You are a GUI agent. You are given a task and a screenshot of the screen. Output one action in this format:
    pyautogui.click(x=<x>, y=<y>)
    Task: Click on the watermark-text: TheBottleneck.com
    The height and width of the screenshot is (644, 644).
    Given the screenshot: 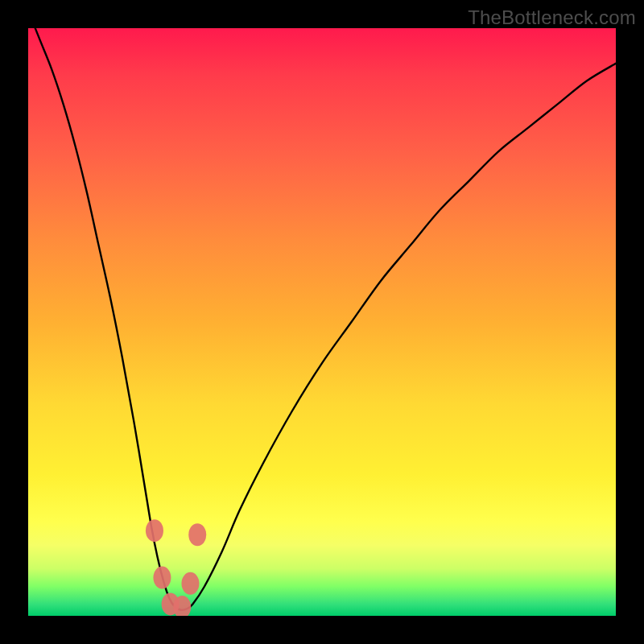 What is the action you would take?
    pyautogui.click(x=552, y=18)
    